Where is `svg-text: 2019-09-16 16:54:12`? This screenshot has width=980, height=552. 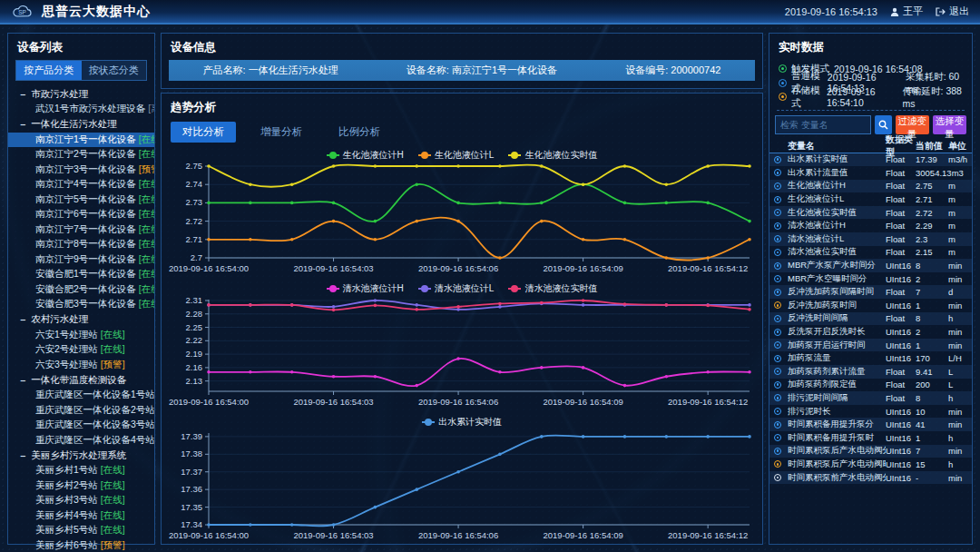
svg-text: 2019-09-16 16:54:12 is located at coordinates (708, 401).